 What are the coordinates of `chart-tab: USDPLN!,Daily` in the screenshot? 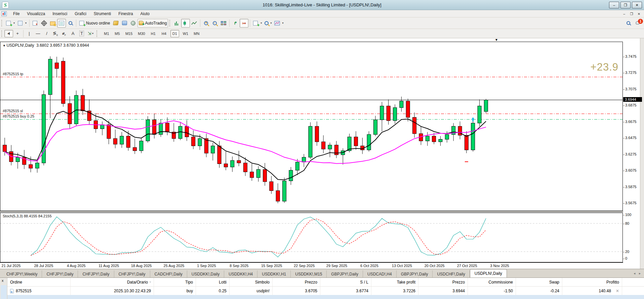 It's located at (488, 273).